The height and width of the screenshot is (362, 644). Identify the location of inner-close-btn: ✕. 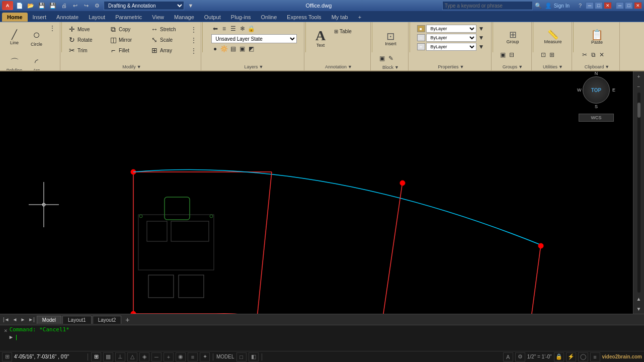
(638, 6).